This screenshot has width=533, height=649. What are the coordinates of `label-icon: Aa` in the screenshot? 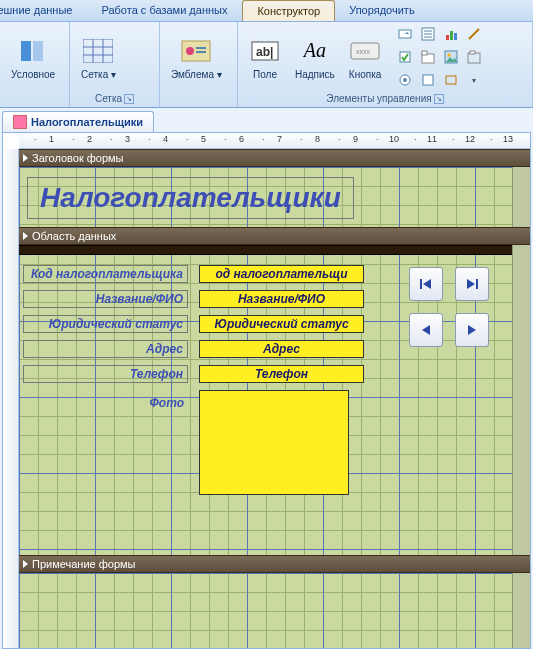 It's located at (315, 51).